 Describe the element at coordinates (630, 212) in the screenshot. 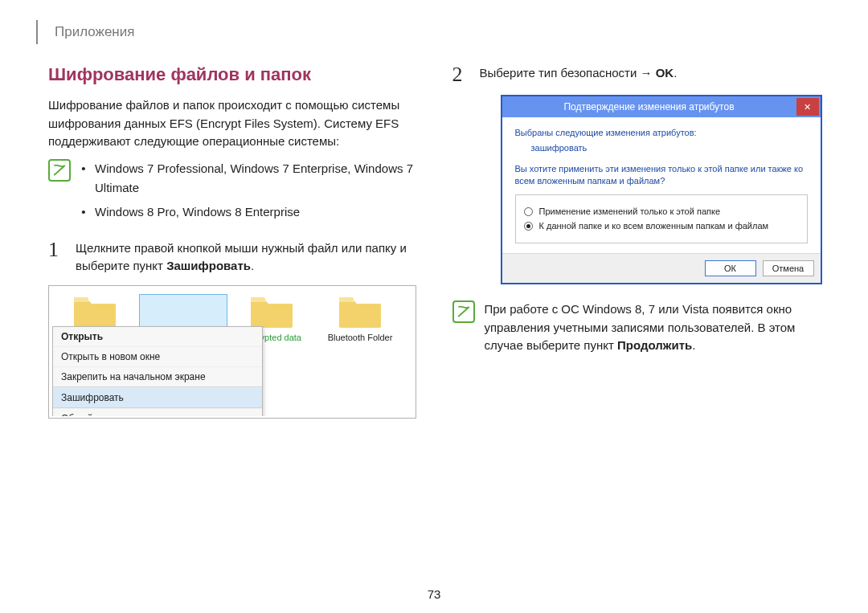

I see `radio-label: Применение изменений только к этой папке` at that location.